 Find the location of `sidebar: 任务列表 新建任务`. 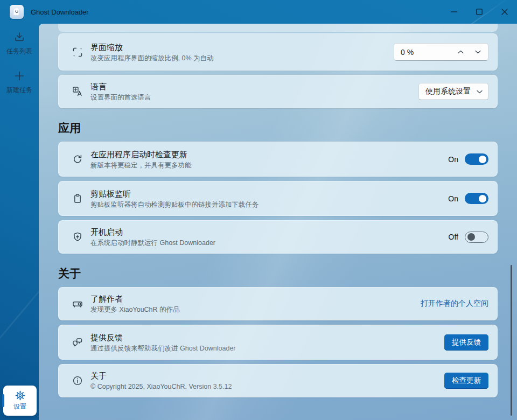

sidebar: 任务列表 新建任务 is located at coordinates (19, 222).